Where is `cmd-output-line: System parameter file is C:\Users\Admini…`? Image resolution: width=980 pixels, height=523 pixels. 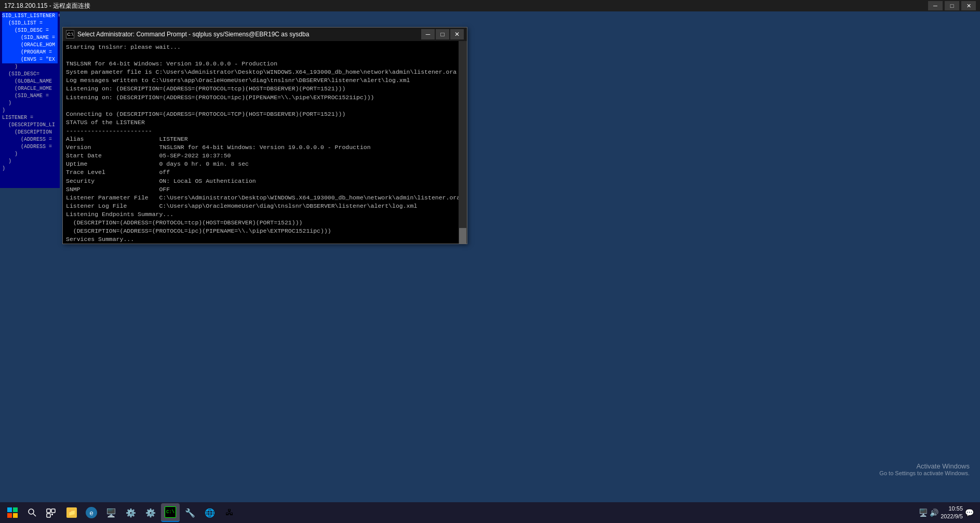
cmd-output-line: System parameter file is C:\Users\Admini… is located at coordinates (265, 72).